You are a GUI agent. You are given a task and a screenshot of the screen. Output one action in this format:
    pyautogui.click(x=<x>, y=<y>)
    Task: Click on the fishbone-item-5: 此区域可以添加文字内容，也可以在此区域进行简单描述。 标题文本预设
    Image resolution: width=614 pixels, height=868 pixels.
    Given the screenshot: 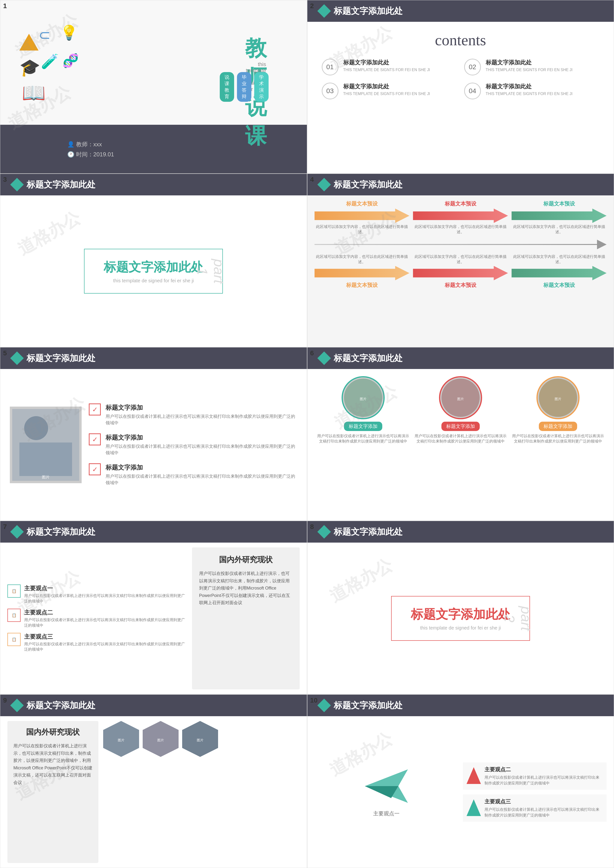 What is the action you would take?
    pyautogui.click(x=460, y=272)
    